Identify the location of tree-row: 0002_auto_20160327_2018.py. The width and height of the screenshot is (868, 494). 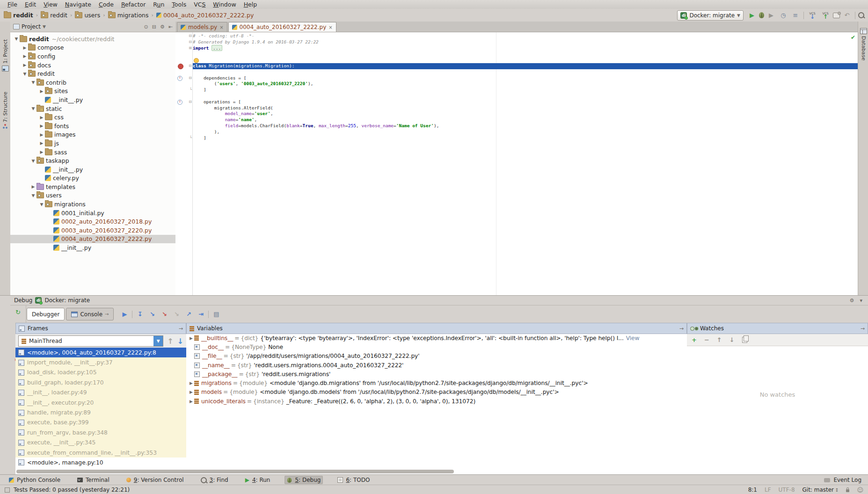
(93, 222).